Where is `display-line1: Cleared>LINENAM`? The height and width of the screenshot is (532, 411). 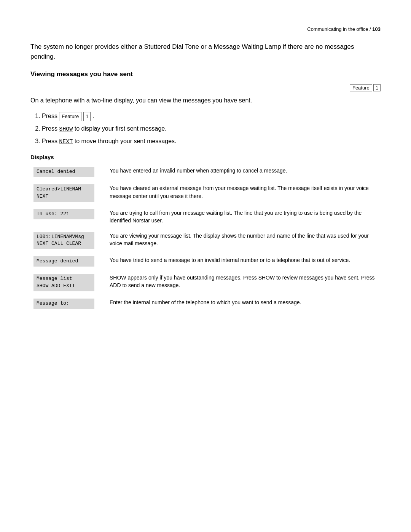 display-line1: Cleared>LINENAM is located at coordinates (64, 190).